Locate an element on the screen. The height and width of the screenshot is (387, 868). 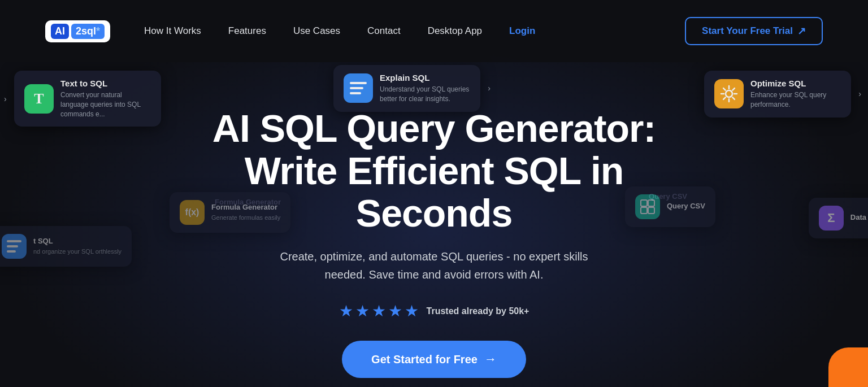
star-1: ★ is located at coordinates (346, 311).